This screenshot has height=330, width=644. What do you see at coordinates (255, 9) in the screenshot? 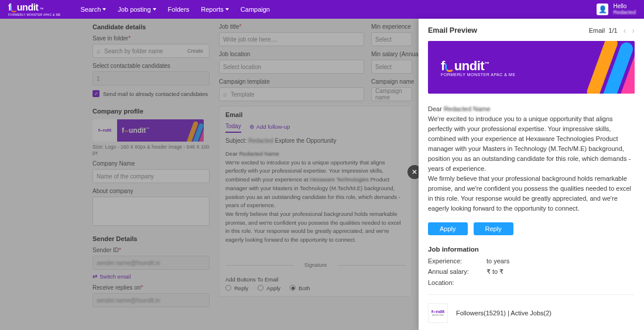
I see `nav-campaign: Campaign` at bounding box center [255, 9].